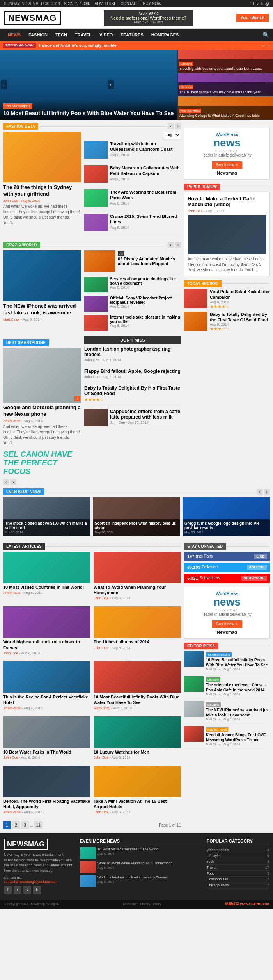 This screenshot has width=273, height=980. I want to click on contact-link: CONTACT, so click(130, 4).